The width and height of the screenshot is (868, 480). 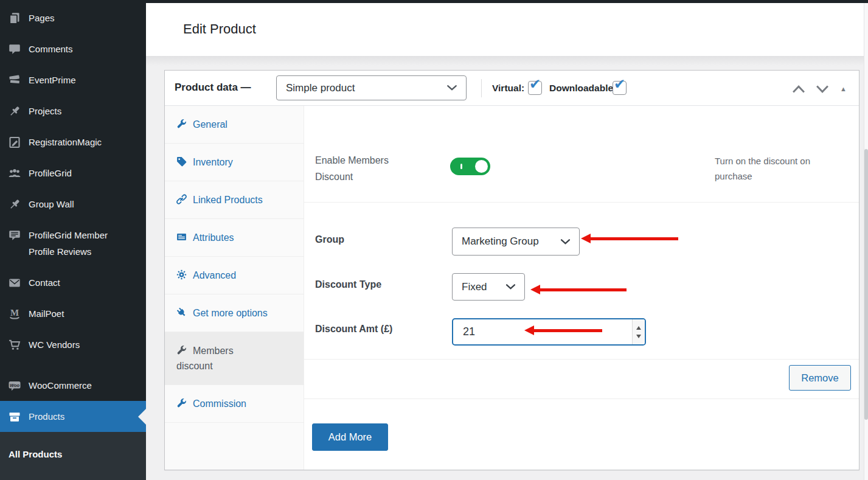 I want to click on sidebar-item-comments: Comments, so click(x=73, y=49).